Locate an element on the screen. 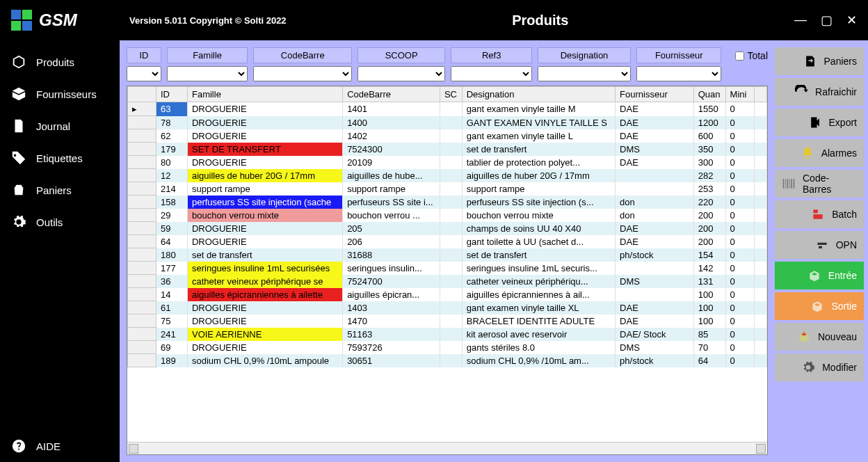  cell-codebarre: 1401 is located at coordinates (392, 109).